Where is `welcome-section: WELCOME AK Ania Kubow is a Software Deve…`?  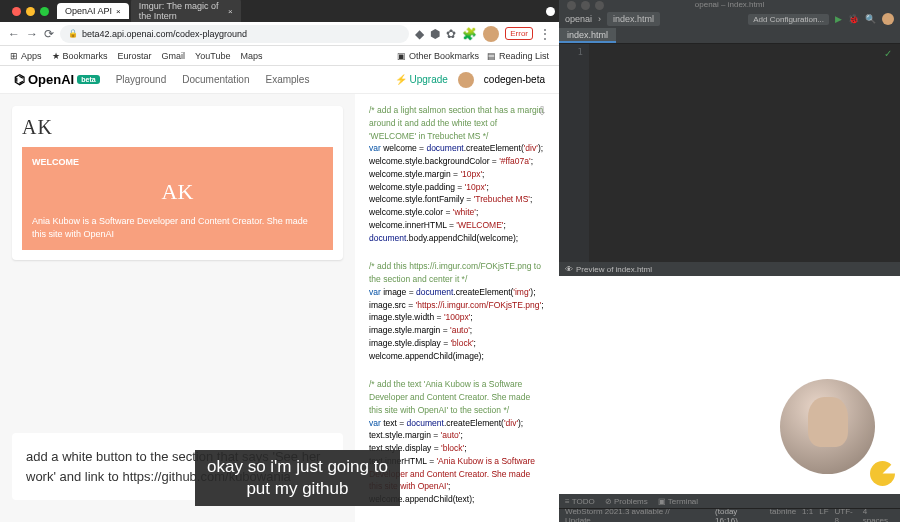 welcome-section: WELCOME AK Ania Kubow is a Software Deve… is located at coordinates (178, 198).